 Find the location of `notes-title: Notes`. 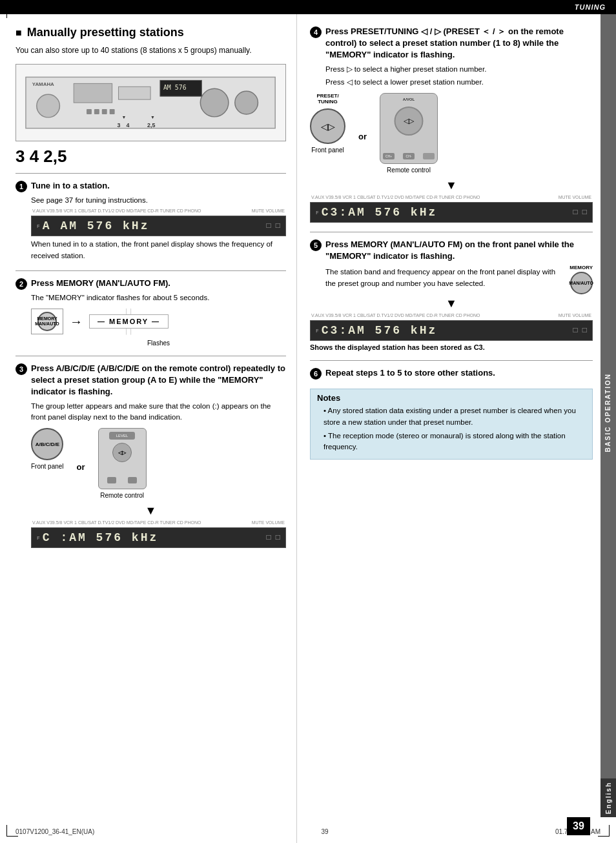

notes-title: Notes is located at coordinates (451, 398).